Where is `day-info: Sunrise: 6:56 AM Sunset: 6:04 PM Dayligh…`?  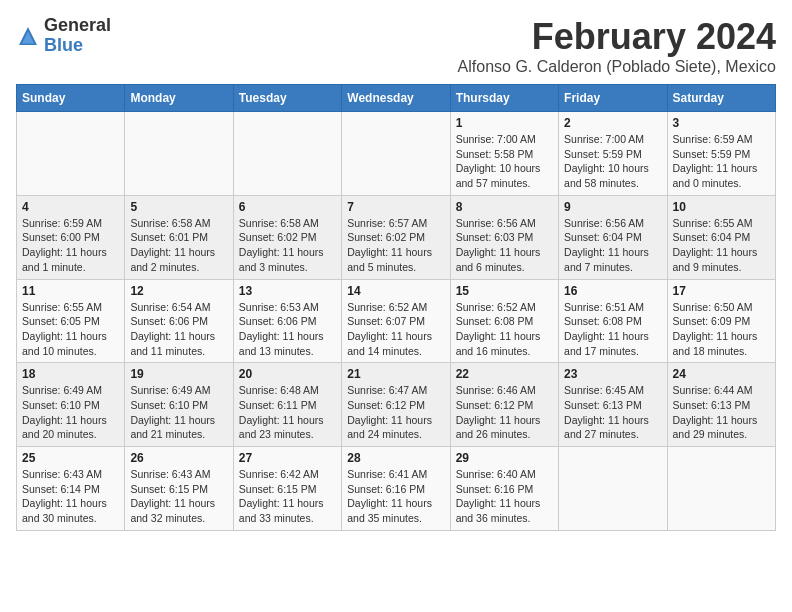 day-info: Sunrise: 6:56 AM Sunset: 6:04 PM Dayligh… is located at coordinates (612, 246).